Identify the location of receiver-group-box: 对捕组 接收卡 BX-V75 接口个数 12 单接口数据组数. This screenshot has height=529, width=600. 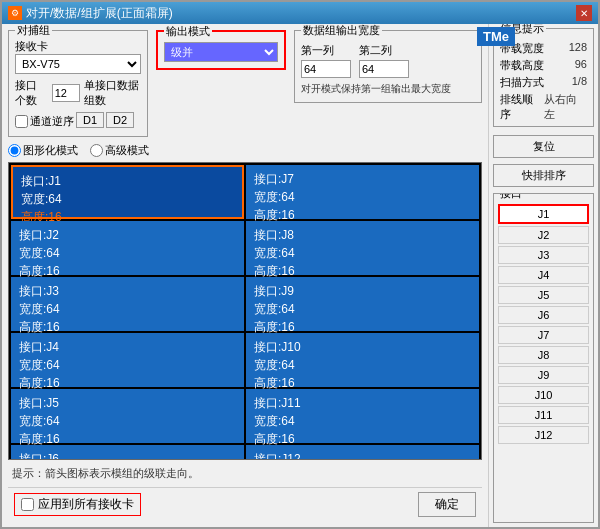
(78, 84).